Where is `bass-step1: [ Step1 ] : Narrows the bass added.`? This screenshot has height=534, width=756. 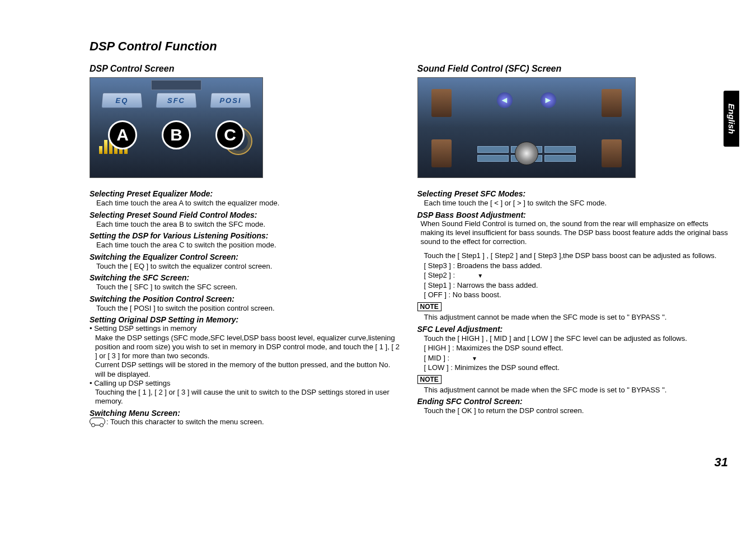 bass-step1: [ Step1 ] : Narrows the bass added. is located at coordinates (573, 285).